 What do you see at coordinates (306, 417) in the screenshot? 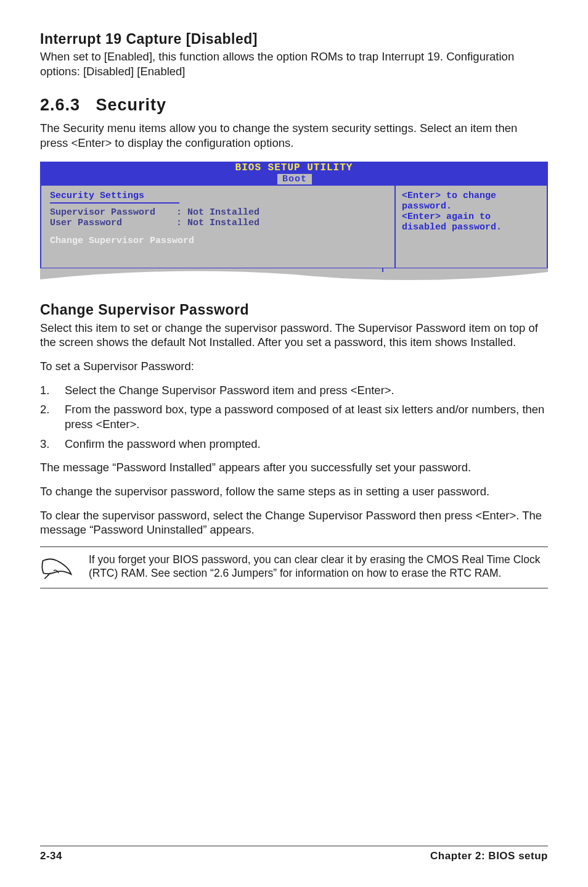
I see `step-text: From the password box, type a password c…` at bounding box center [306, 417].